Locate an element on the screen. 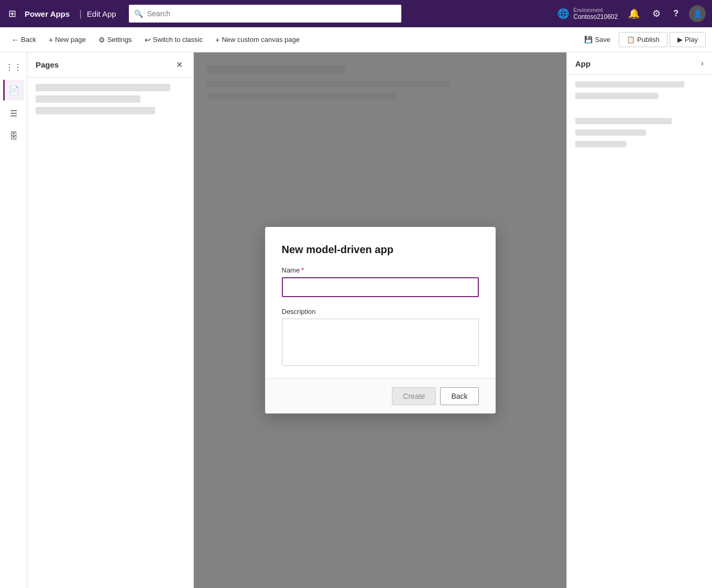 This screenshot has height=588, width=712. name-label: Name* is located at coordinates (380, 270).